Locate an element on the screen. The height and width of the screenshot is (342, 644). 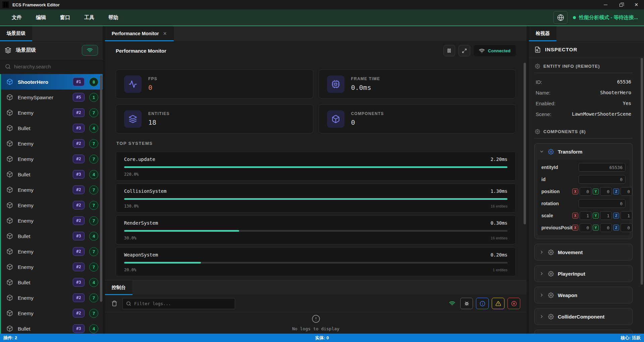
axis-y-input: 1 is located at coordinates (606, 216).